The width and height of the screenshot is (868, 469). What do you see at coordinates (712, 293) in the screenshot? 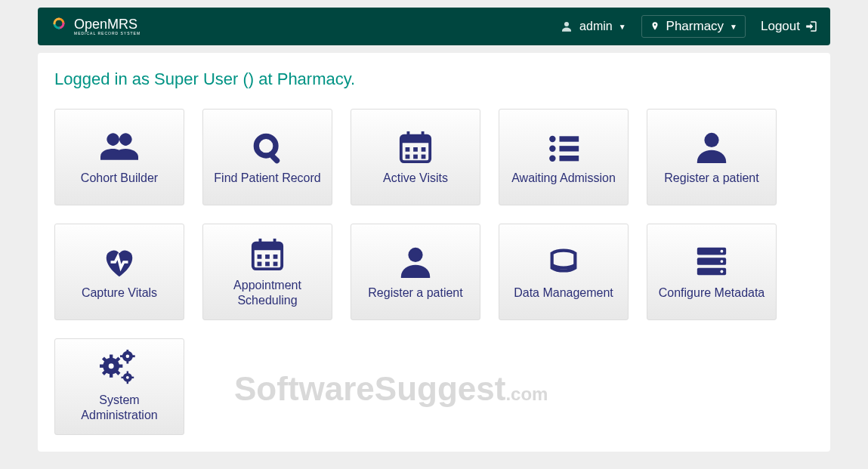
I see `app-label: Configure Metadata` at bounding box center [712, 293].